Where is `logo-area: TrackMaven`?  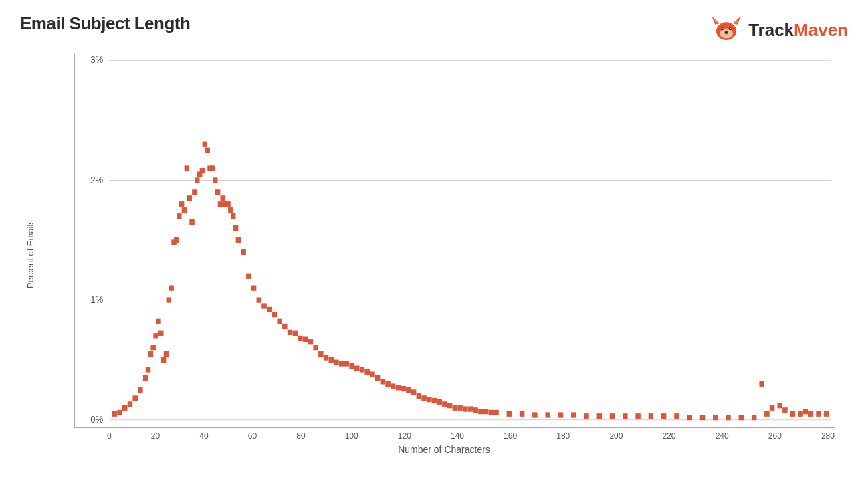 logo-area: TrackMaven is located at coordinates (778, 30).